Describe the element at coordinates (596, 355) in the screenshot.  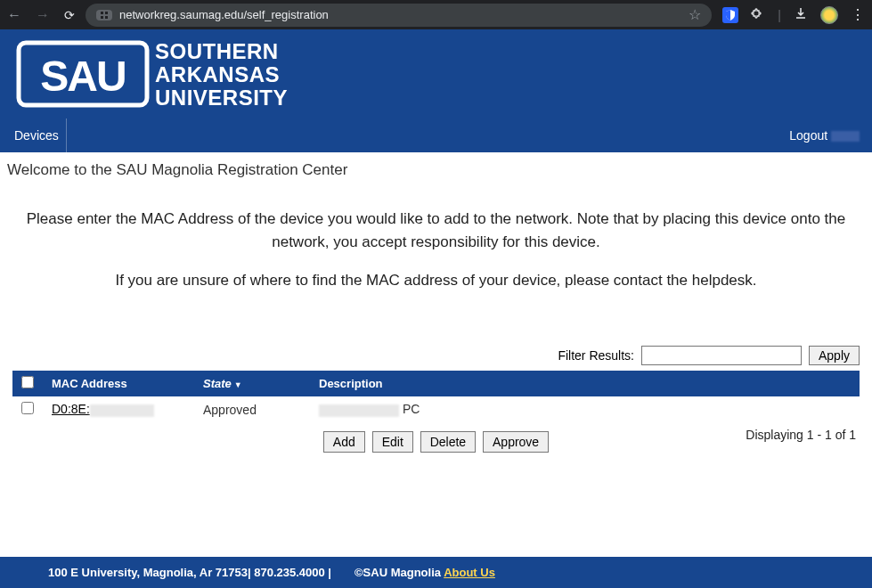
I see `filter-label: Filter Results:` at that location.